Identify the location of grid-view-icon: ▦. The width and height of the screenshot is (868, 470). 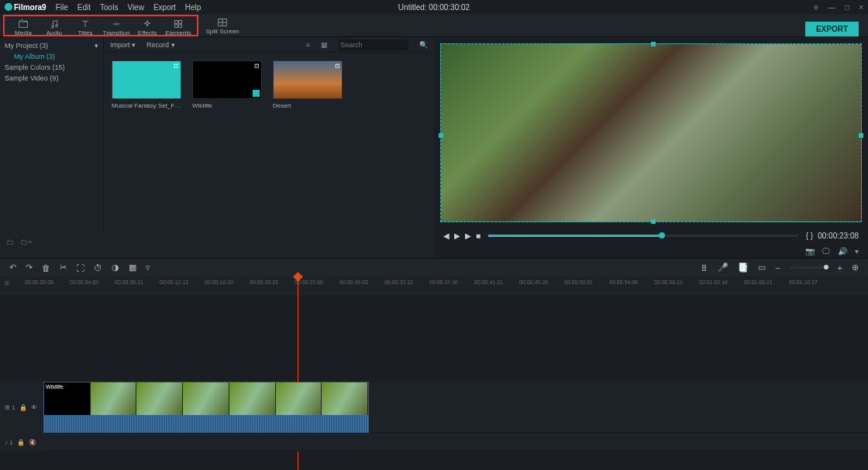
(324, 45).